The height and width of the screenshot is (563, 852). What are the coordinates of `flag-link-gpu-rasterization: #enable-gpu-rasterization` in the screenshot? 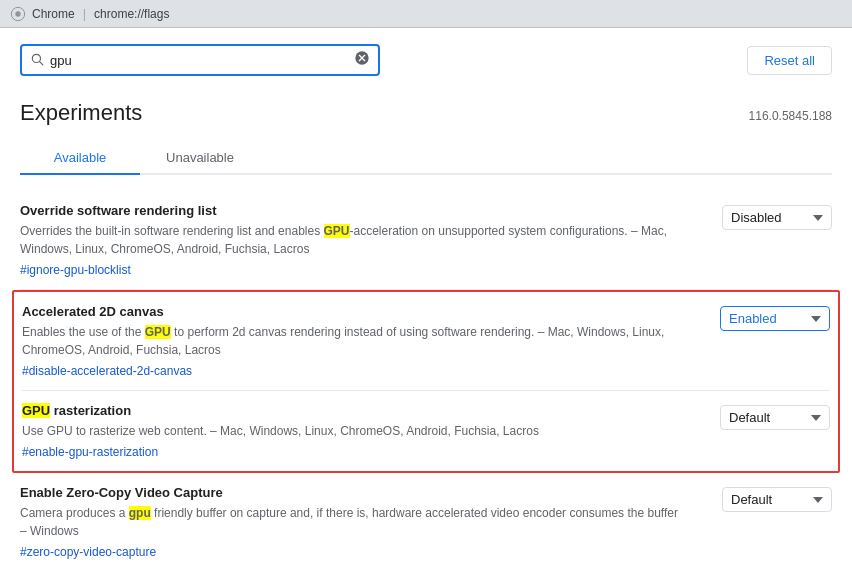 It's located at (90, 452).